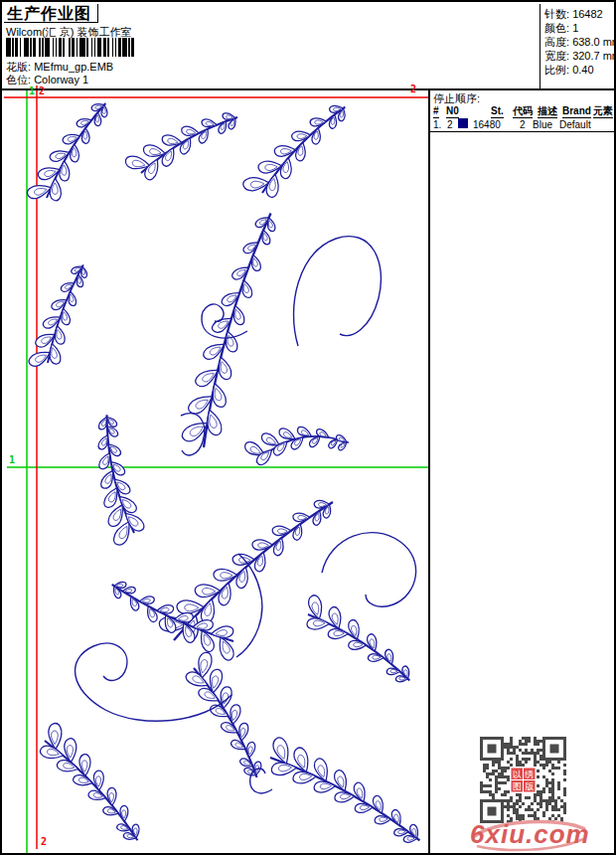  Describe the element at coordinates (561, 28) in the screenshot. I see `stat-colors: 颜色: 1` at that location.